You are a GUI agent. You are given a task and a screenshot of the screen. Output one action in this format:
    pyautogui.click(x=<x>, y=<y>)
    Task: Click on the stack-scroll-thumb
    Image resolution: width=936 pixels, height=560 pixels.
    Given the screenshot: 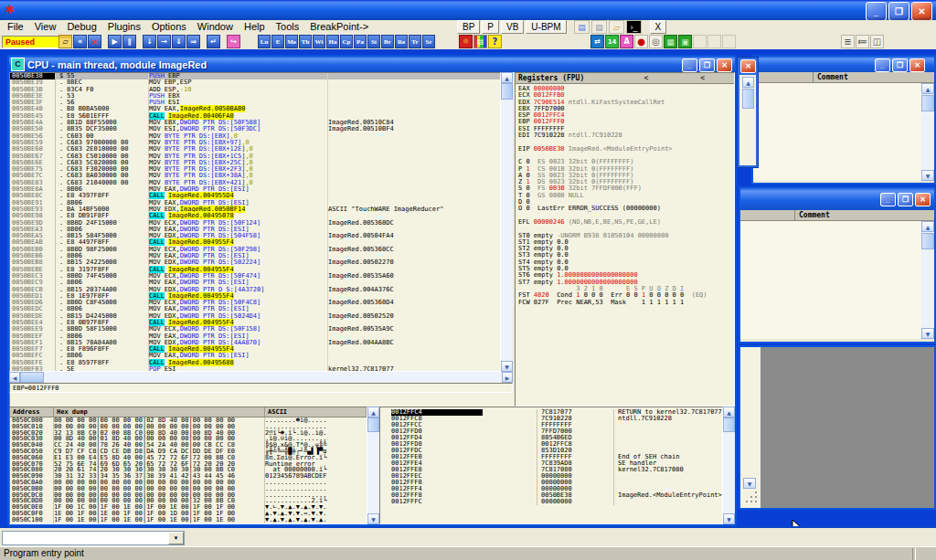 What is the action you would take?
    pyautogui.click(x=729, y=425)
    